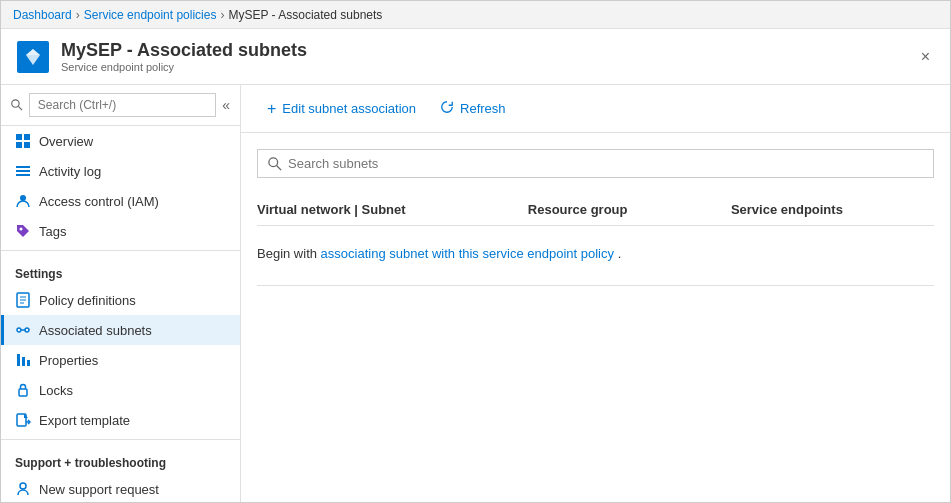  Describe the element at coordinates (120, 390) in the screenshot. I see `sidebar-item-locks: Locks` at that location.